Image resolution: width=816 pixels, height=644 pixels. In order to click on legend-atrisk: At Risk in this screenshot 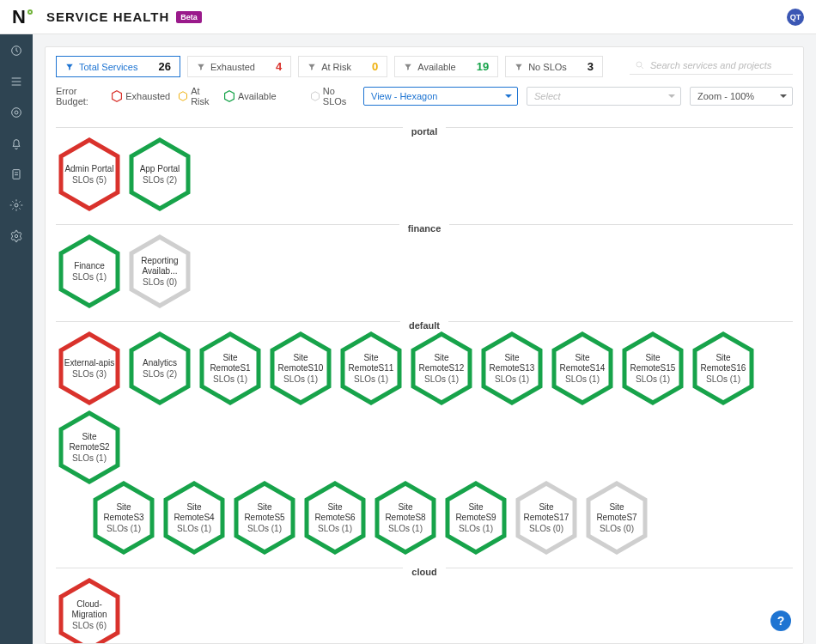, I will do `click(198, 96)`.